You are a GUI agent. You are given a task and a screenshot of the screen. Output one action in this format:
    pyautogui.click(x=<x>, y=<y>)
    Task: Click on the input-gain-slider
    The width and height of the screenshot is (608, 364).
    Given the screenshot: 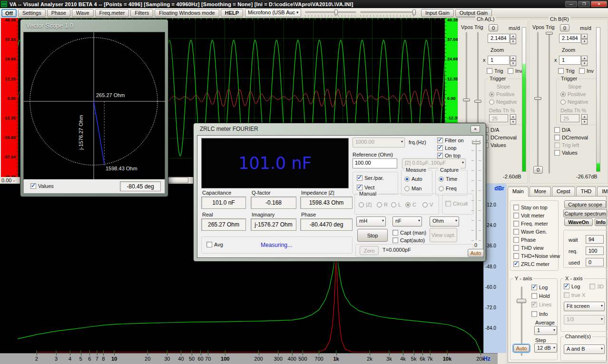 What is the action you would take?
    pyautogui.click(x=331, y=13)
    